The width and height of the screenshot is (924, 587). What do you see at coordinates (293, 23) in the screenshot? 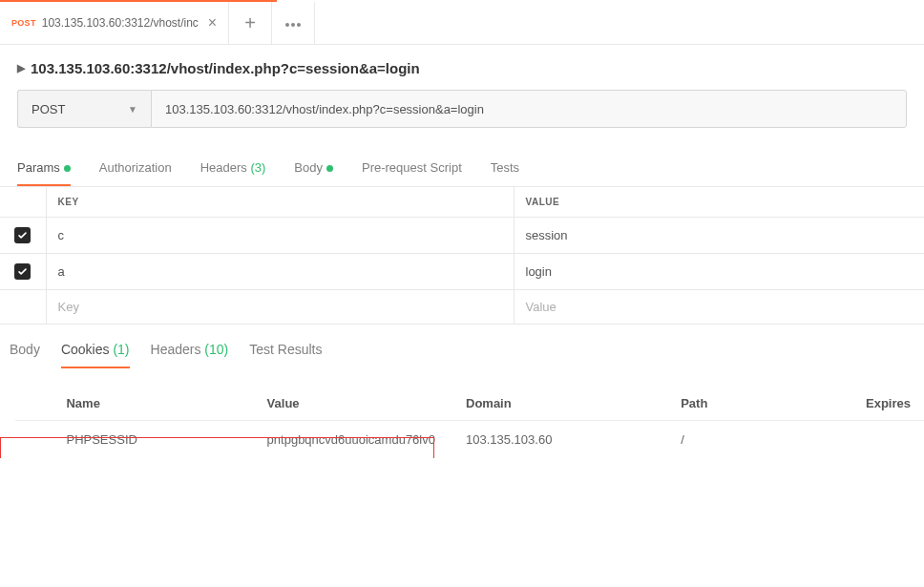
I see `ellipsis-icon` at bounding box center [293, 23].